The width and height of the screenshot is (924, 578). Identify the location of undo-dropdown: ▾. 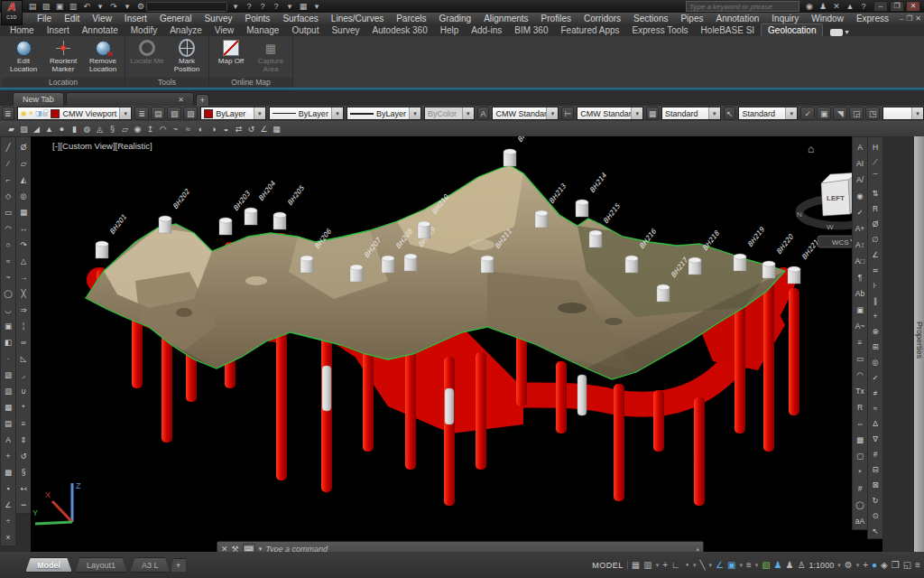
(100, 6).